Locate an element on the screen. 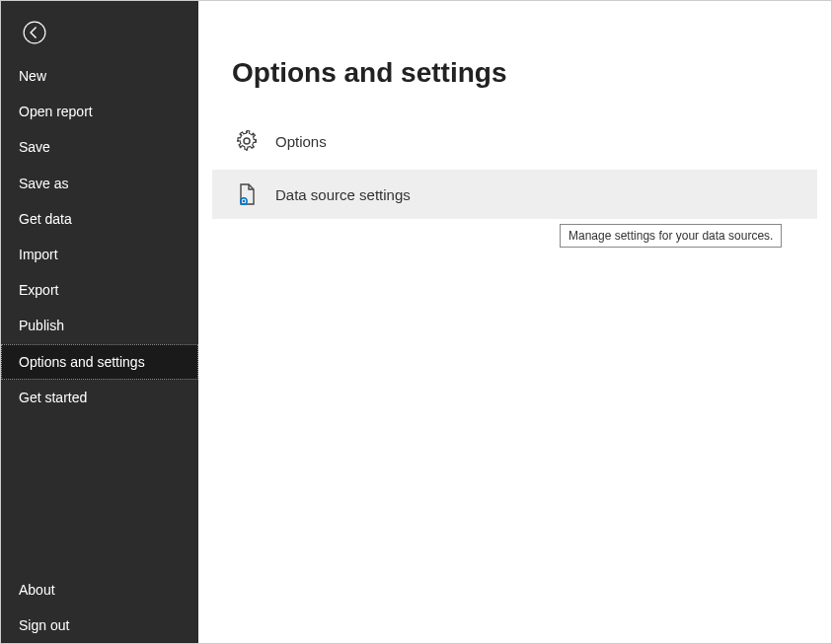 This screenshot has width=832, height=644. sidebar-item-save-as: Save as is located at coordinates (100, 183).